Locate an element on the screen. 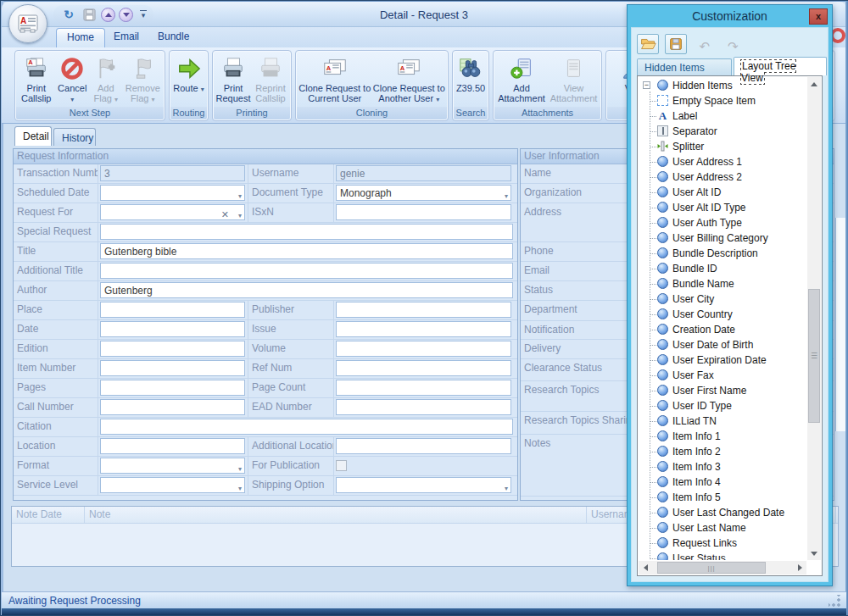 This screenshot has width=848, height=616. tree-item: Separator is located at coordinates (722, 131).